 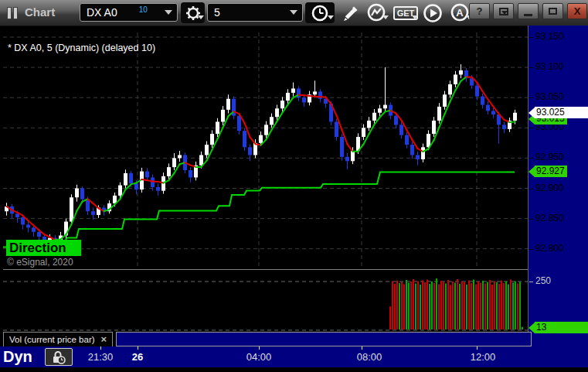 I want to click on close-tab-icon: ×, so click(x=104, y=339).